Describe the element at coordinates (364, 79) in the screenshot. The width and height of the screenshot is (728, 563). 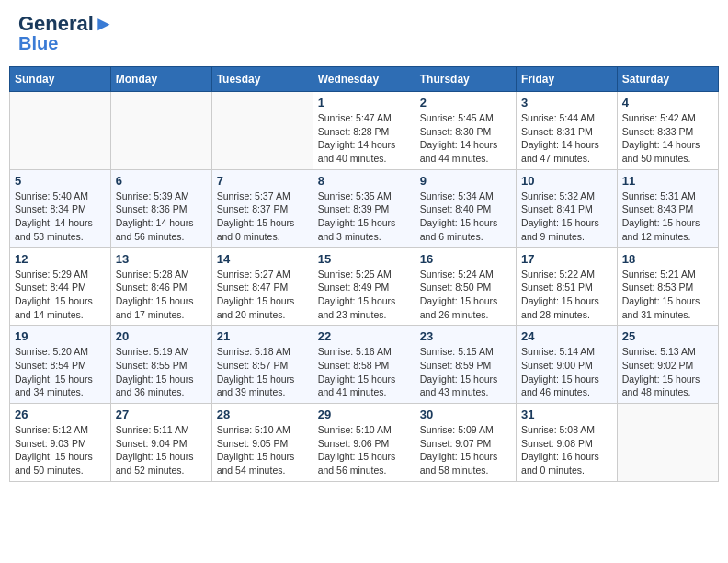
I see `weekday-header-wednesday: Wednesday` at that location.